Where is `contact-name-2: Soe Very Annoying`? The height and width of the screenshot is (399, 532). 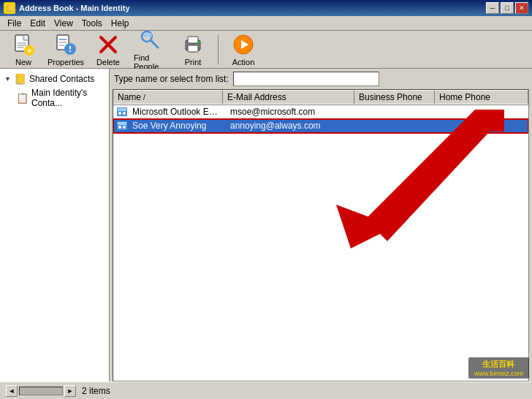 contact-name-2: Soe Very Annoying is located at coordinates (177, 126).